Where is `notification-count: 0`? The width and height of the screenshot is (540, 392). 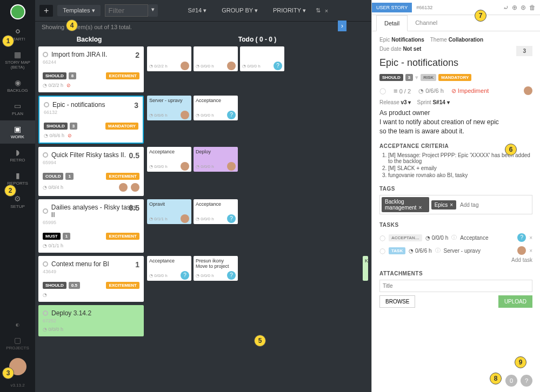
notification-count: 0 is located at coordinates (511, 381).